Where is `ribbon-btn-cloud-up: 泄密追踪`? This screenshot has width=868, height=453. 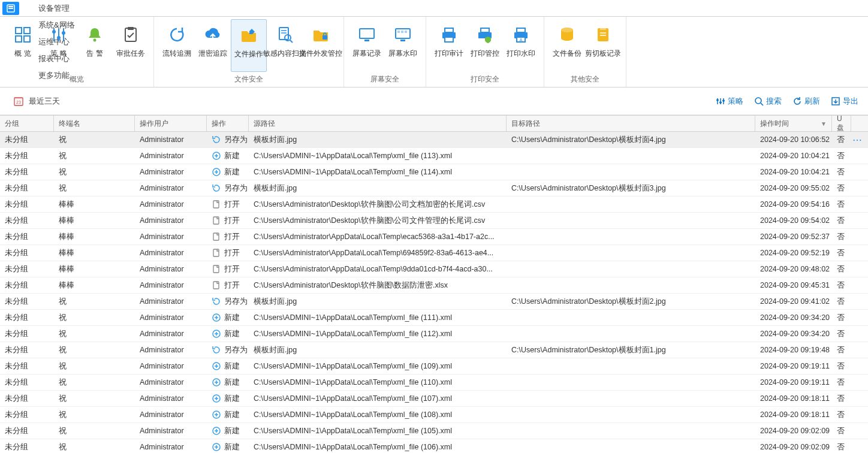
ribbon-btn-cloud-up: 泄密追踪 is located at coordinates (213, 46).